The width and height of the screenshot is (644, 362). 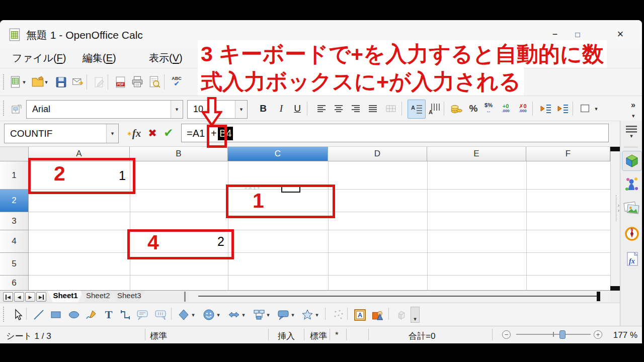 I want to click on font-size-dropdown: ▾, so click(x=241, y=110).